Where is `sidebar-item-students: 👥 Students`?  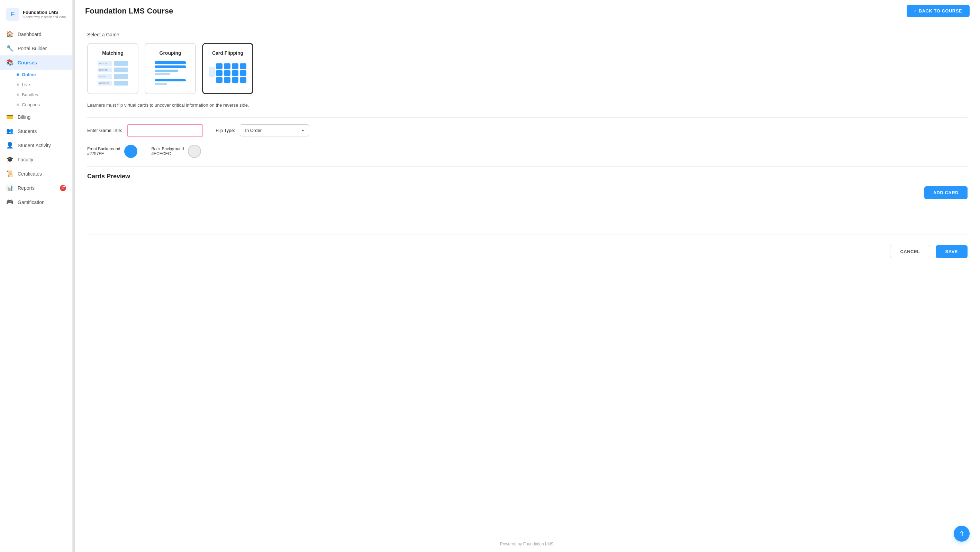 sidebar-item-students: 👥 Students is located at coordinates (36, 131).